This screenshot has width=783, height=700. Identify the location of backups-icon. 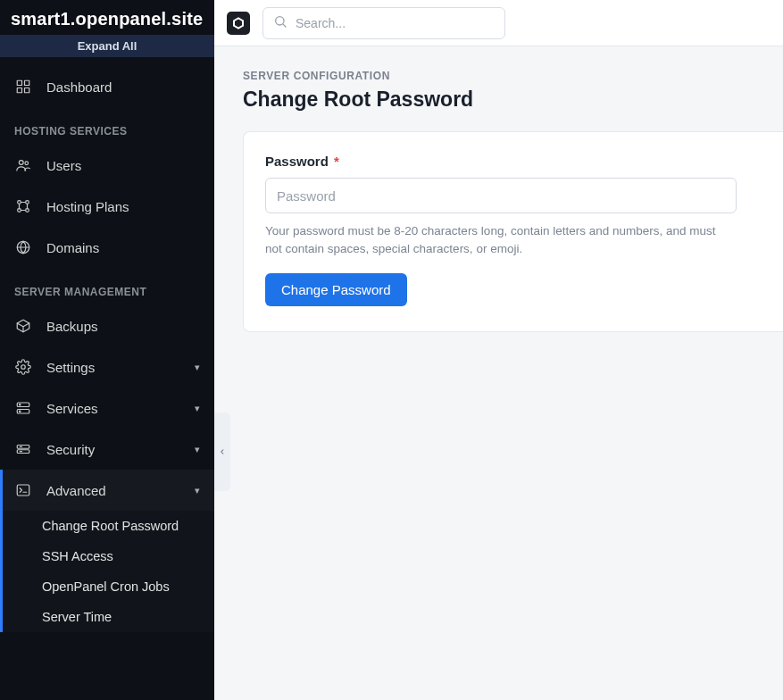
(23, 326).